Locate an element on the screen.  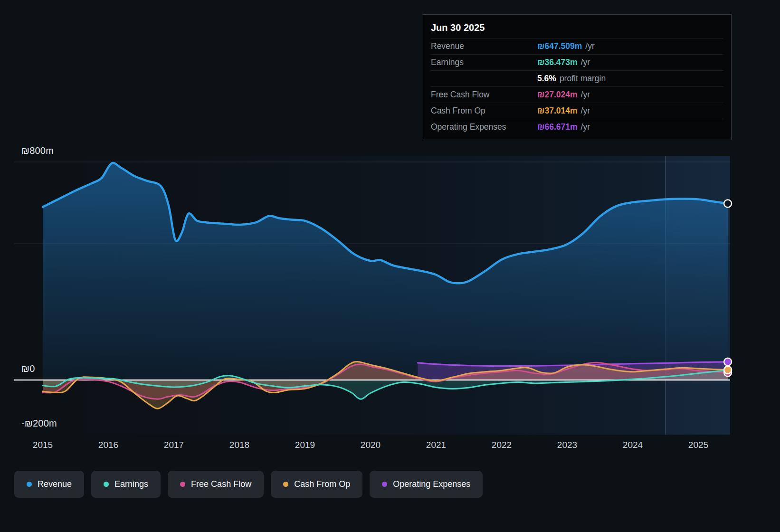
x-axis-label-2023: 2023 is located at coordinates (567, 445).